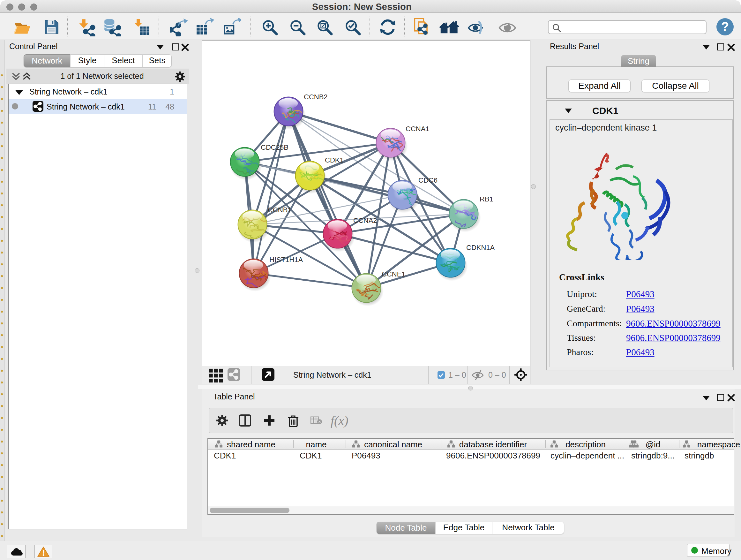 This screenshot has height=560, width=741. What do you see at coordinates (481, 248) in the screenshot?
I see `svg-text: CDKN1A` at bounding box center [481, 248].